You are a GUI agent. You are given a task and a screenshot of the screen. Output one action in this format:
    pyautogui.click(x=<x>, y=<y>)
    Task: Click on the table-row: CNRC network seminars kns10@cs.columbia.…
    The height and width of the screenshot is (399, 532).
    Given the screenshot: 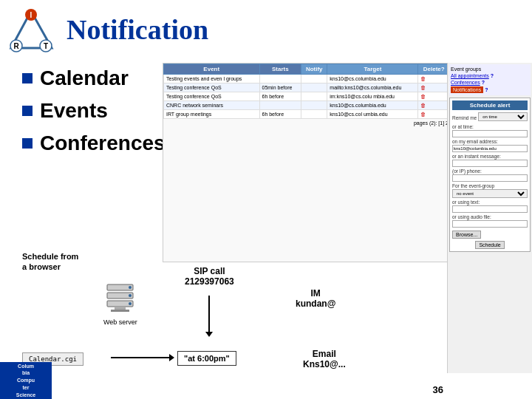 What is the action you would take?
    pyautogui.click(x=307, y=106)
    